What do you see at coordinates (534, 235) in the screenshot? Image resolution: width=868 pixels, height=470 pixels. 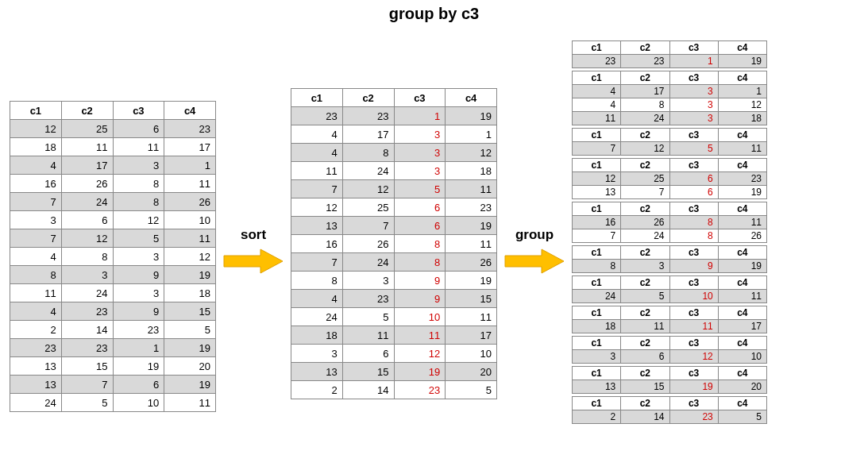 I see `arrow-group-label: group` at bounding box center [534, 235].